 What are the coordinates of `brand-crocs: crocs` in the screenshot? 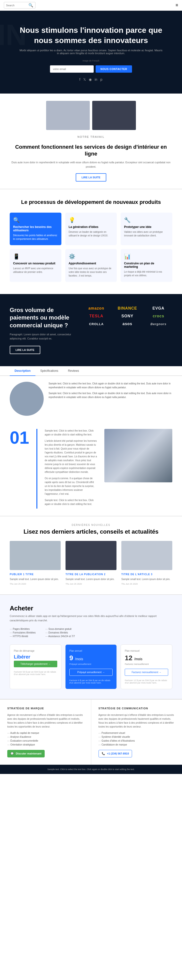 It's located at (158, 316).